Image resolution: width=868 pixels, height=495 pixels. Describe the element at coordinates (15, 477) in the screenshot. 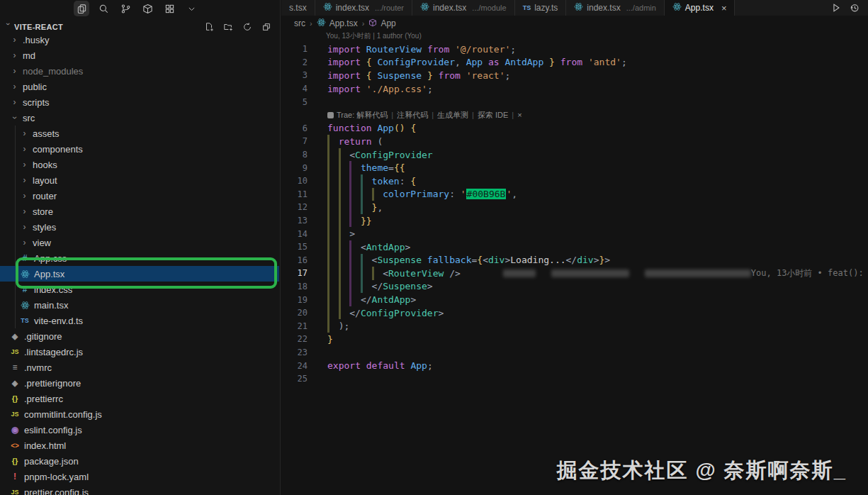

I see `excl-file-icon: !` at that location.